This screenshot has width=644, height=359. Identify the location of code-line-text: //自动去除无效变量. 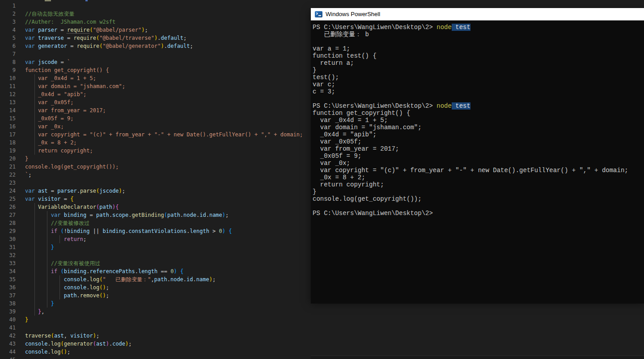
(50, 14).